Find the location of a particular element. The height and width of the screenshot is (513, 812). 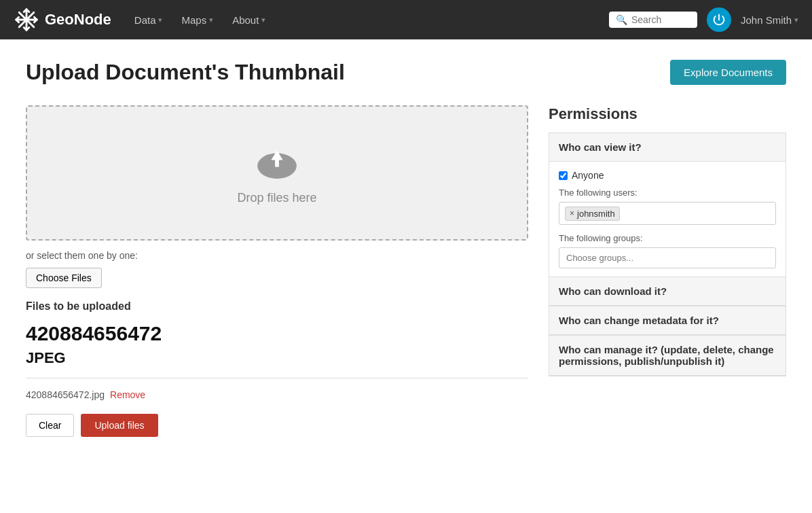

who-can-download-group: Who can download it? is located at coordinates (667, 291).